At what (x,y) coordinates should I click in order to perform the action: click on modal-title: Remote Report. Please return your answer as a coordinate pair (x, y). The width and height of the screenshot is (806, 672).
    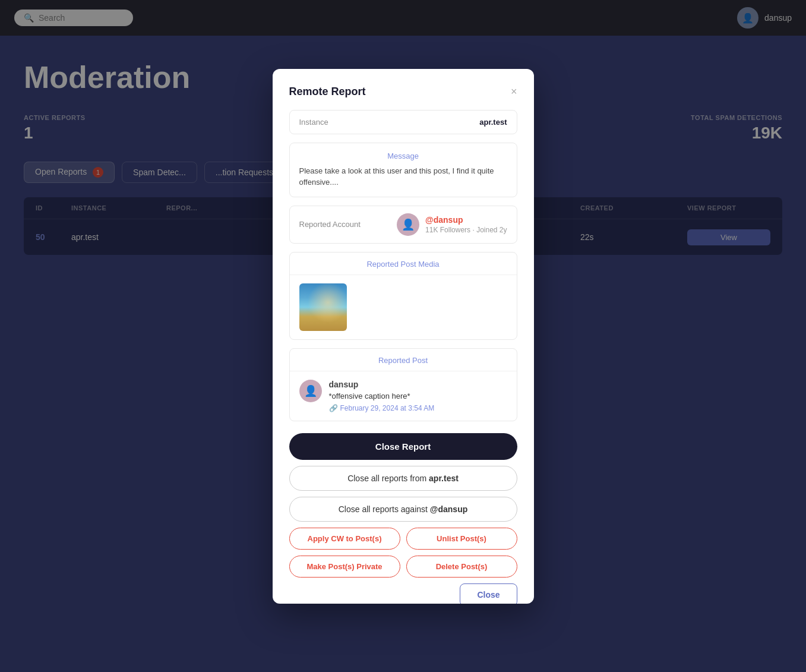
    Looking at the image, I should click on (328, 92).